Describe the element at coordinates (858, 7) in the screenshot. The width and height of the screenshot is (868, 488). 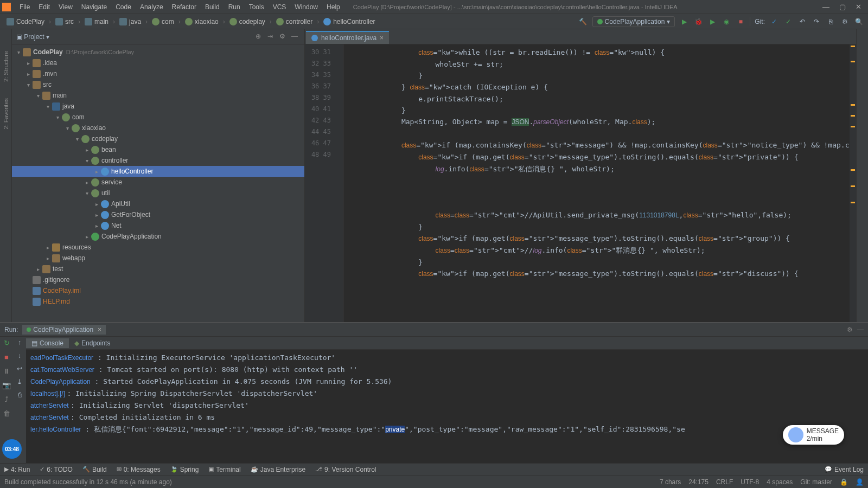
I see `close-button: ✕` at that location.